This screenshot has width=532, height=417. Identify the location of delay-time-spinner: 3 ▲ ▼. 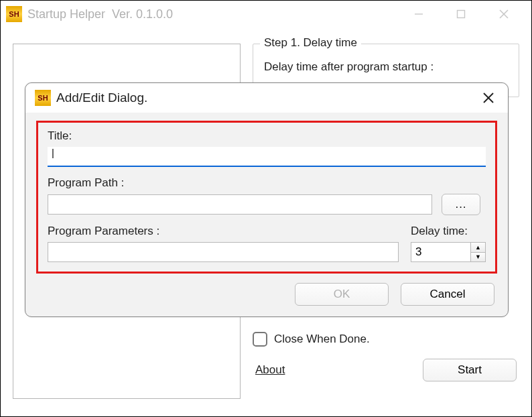
(448, 252).